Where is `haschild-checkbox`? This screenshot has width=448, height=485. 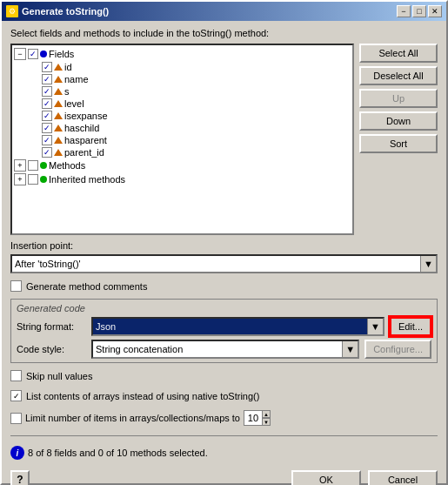 haschild-checkbox is located at coordinates (47, 128).